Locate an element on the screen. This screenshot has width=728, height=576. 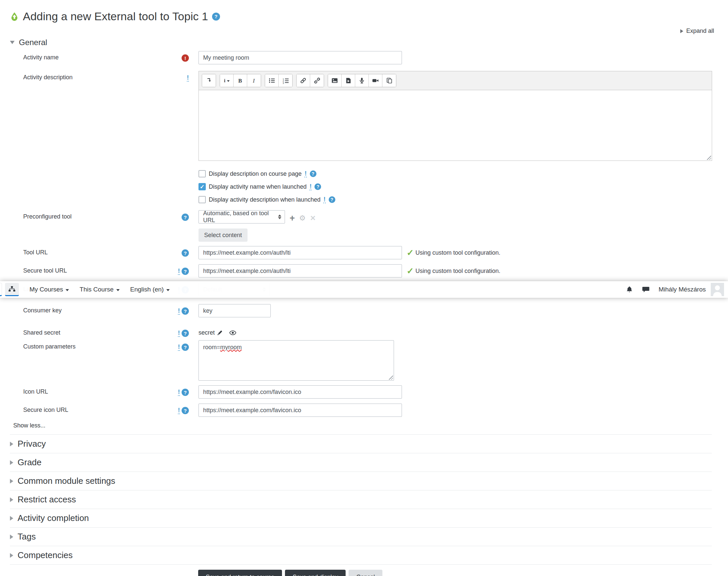
check-icon: ✓ is located at coordinates (410, 271).